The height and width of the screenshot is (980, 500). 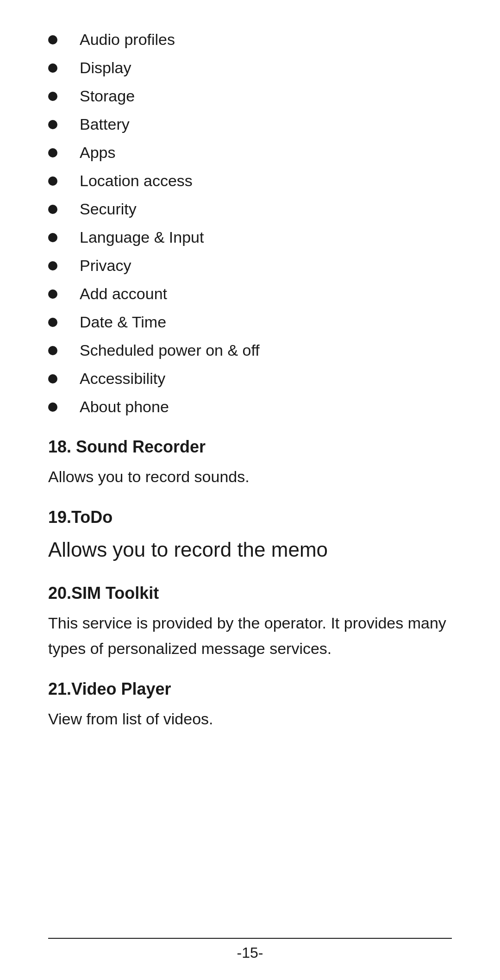 What do you see at coordinates (142, 237) in the screenshot?
I see `list-item-text: Language & Input` at bounding box center [142, 237].